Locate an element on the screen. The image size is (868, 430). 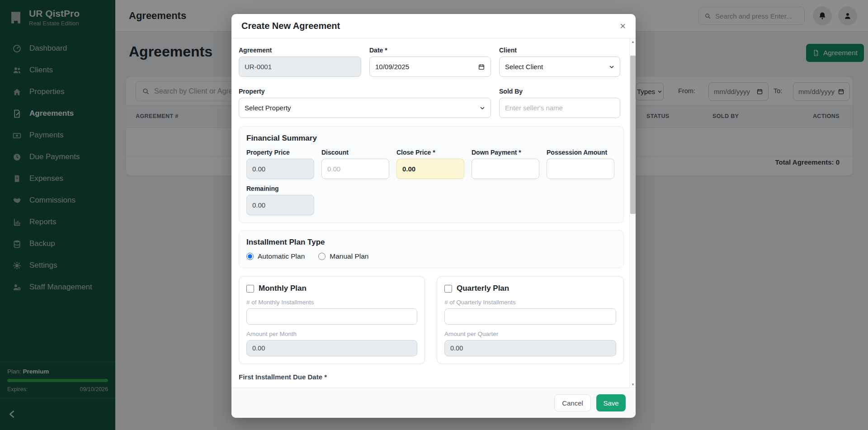
cancel-button: Cancel is located at coordinates (572, 403).